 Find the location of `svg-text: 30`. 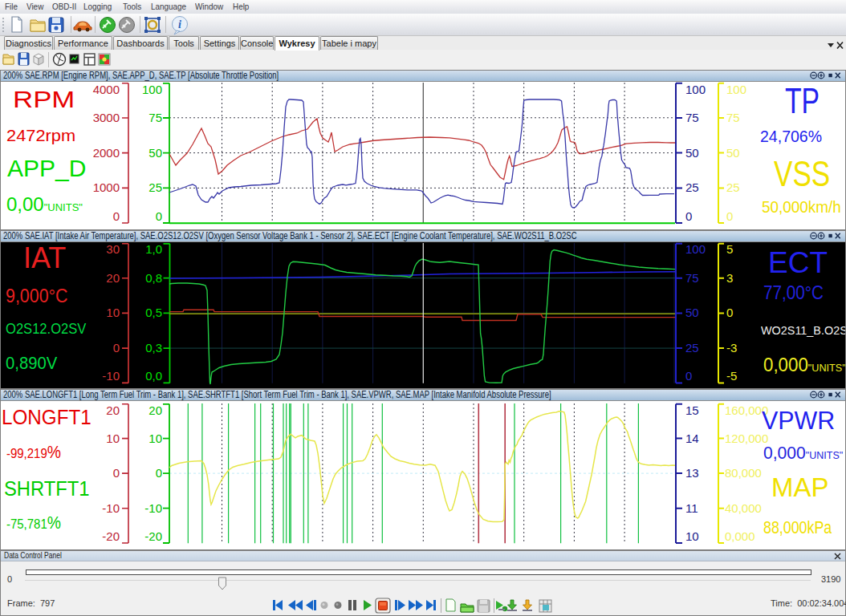

svg-text: 30 is located at coordinates (112, 249).